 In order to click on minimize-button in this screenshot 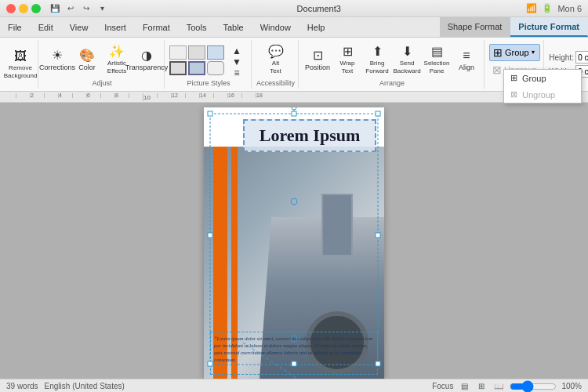, I will do `click(24, 9)`.